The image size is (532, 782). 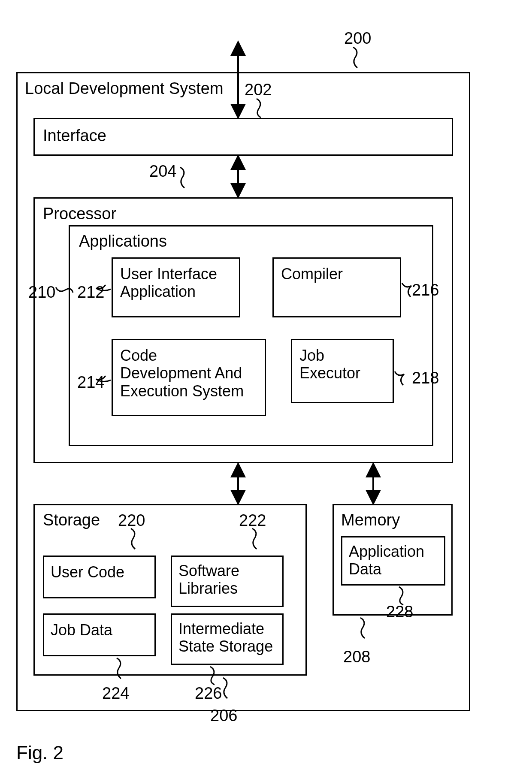 What do you see at coordinates (226, 637) in the screenshot?
I see `label-intermediate-state: Intermediate State Storage` at bounding box center [226, 637].